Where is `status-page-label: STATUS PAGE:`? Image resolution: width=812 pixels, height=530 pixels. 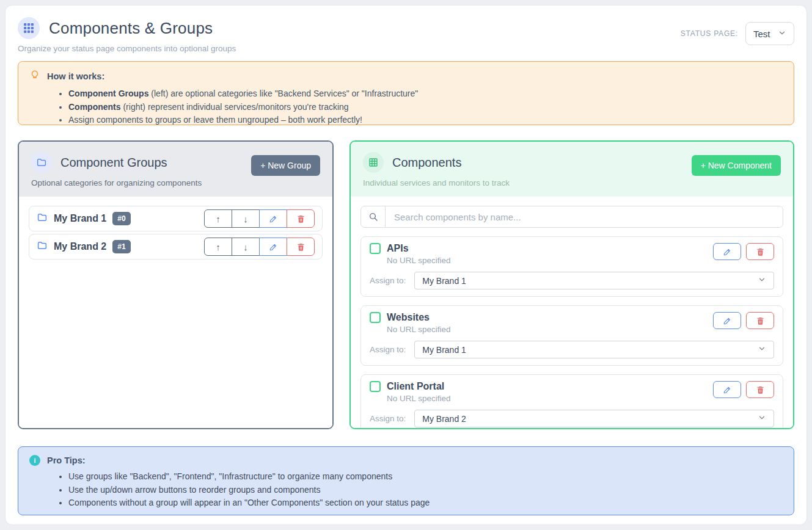 status-page-label: STATUS PAGE: is located at coordinates (709, 34).